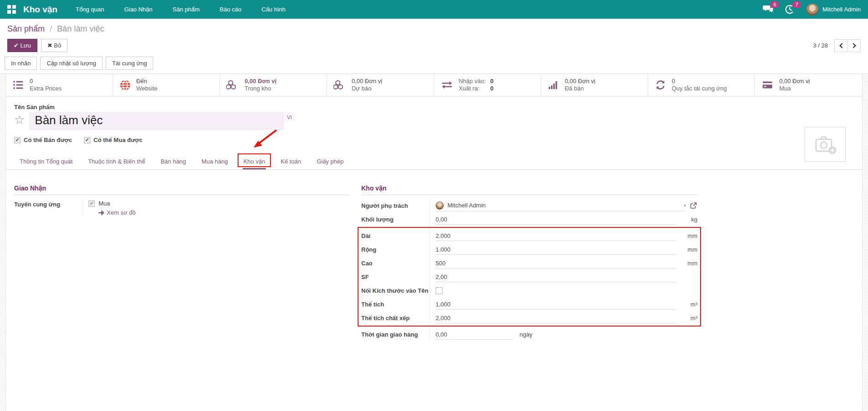  What do you see at coordinates (19, 120) in the screenshot?
I see `favorite-star-icon: ☆` at bounding box center [19, 120].